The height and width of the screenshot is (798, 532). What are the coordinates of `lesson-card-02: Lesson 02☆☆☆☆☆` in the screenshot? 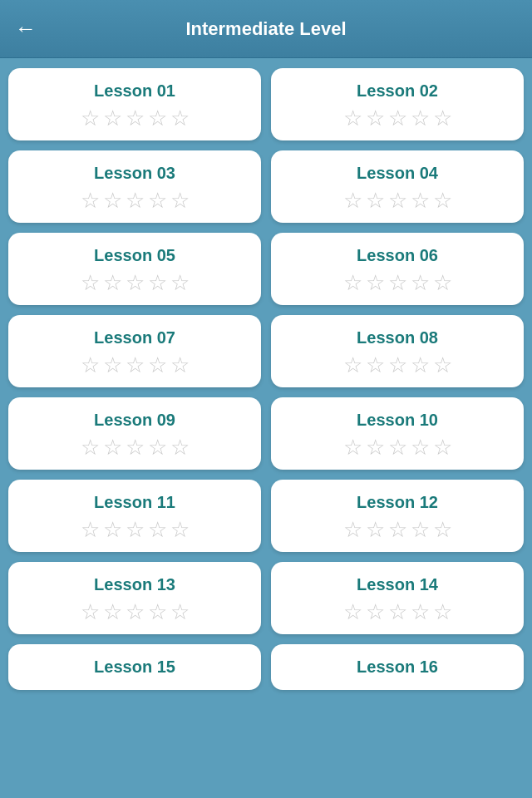 It's located at (397, 105).